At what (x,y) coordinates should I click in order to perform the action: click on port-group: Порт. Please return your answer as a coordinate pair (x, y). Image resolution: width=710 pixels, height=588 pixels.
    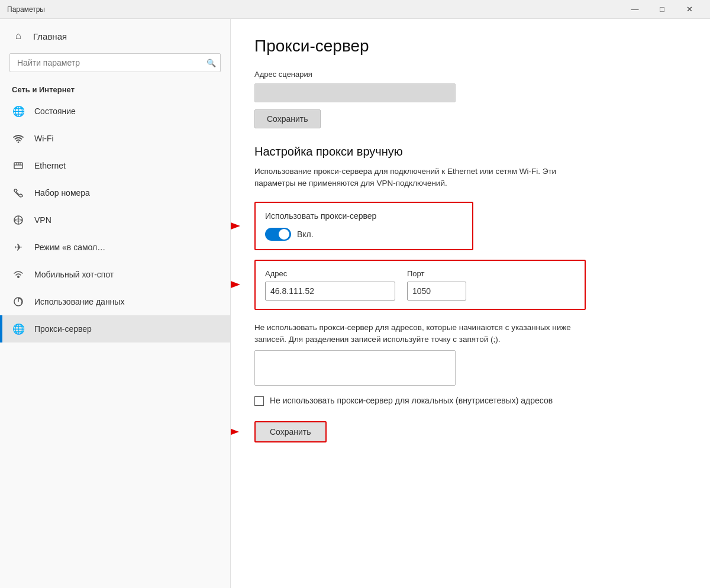
    Looking at the image, I should click on (437, 285).